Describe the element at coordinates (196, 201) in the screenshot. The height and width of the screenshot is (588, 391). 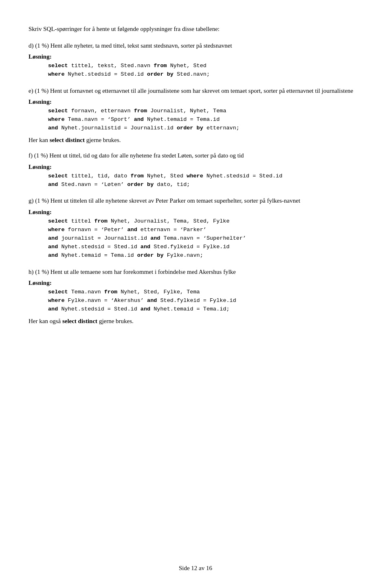
I see `section-g-header: g) (1 %) Hent ut tittelen til alle nyhet…` at that location.